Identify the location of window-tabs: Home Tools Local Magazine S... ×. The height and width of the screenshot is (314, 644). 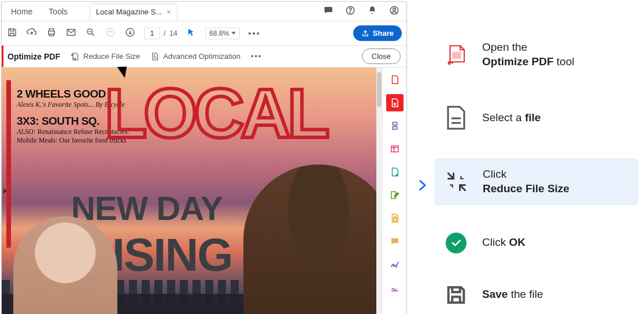
(204, 12).